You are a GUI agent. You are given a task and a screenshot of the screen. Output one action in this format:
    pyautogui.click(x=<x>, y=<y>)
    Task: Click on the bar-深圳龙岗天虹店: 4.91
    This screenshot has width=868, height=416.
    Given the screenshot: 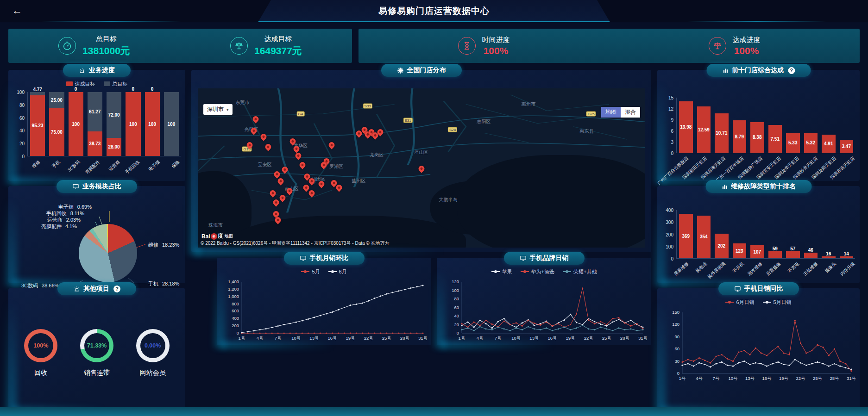 What is the action you would take?
    pyautogui.click(x=829, y=125)
    